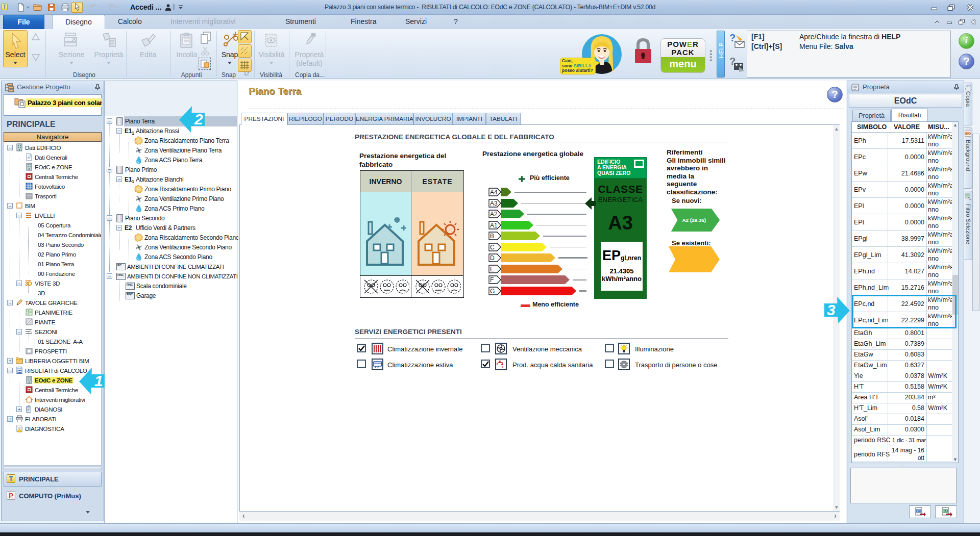 The height and width of the screenshot is (536, 980). Describe the element at coordinates (29, 284) in the screenshot. I see `svg-text: 3D` at that location.